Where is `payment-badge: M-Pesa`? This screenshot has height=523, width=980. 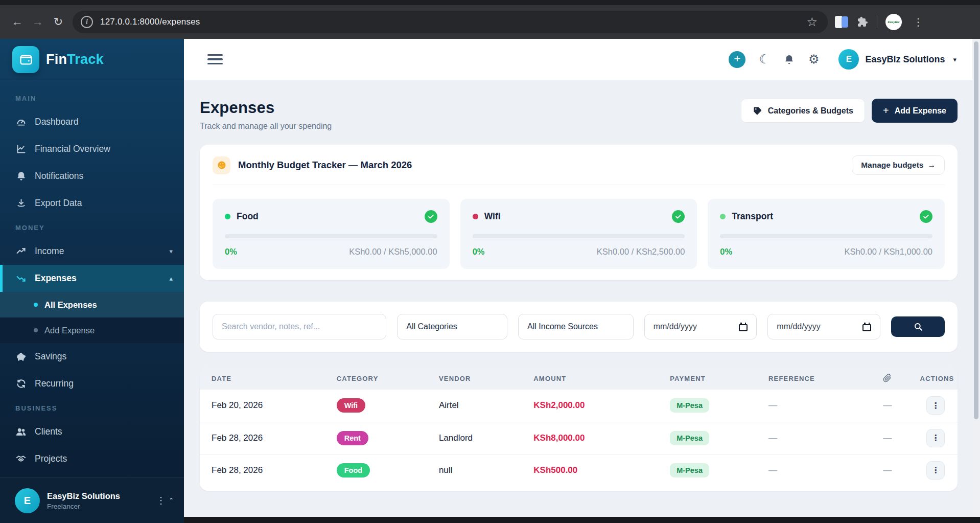 payment-badge: M-Pesa is located at coordinates (690, 405).